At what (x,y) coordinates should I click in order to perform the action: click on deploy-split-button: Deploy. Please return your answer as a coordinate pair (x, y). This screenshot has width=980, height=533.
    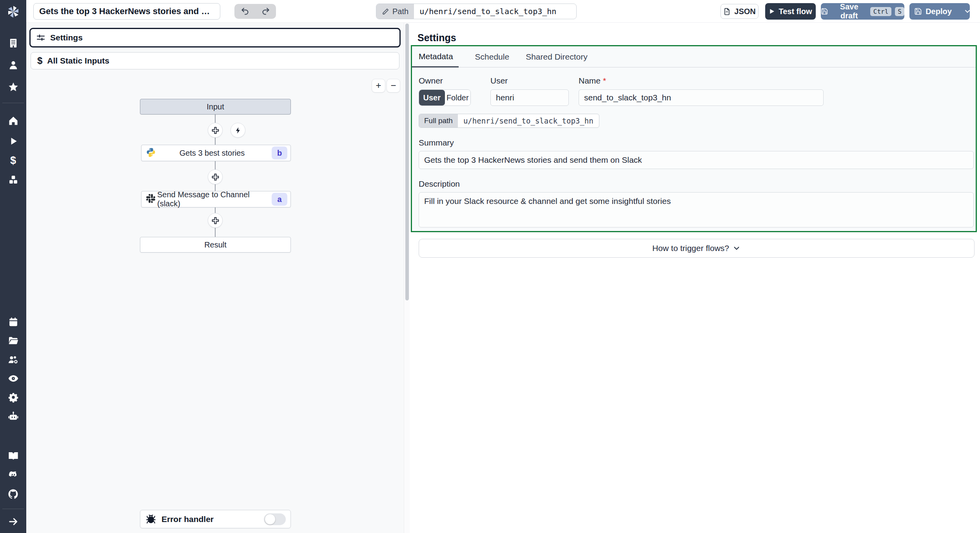
    Looking at the image, I should click on (940, 11).